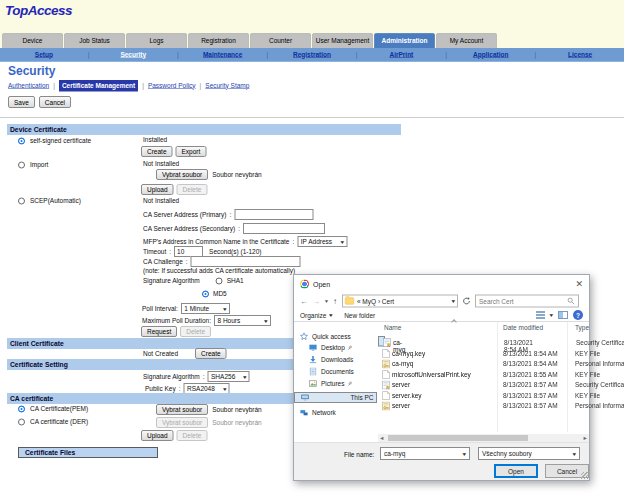  I want to click on poll-interval-select: 1 Minute▾, so click(206, 308).